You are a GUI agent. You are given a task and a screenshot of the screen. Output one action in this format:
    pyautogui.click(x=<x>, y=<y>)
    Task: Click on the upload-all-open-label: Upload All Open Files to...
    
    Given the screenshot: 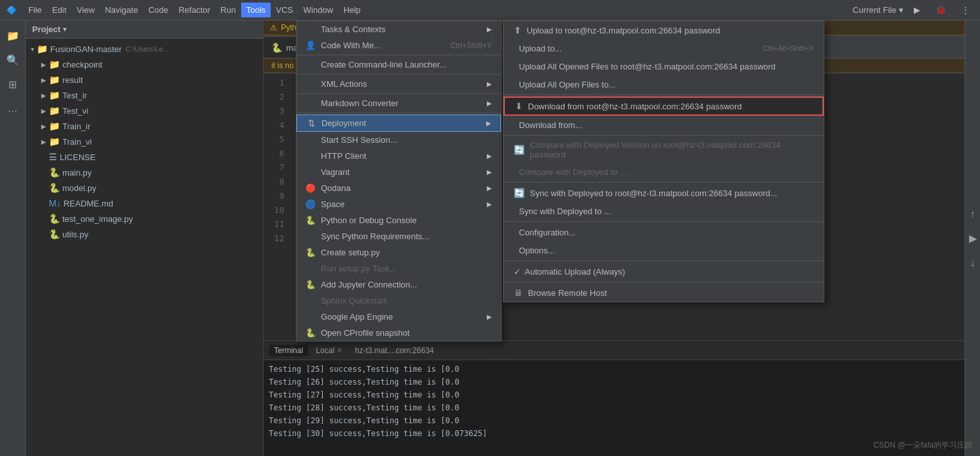 What is the action you would take?
    pyautogui.click(x=567, y=85)
    